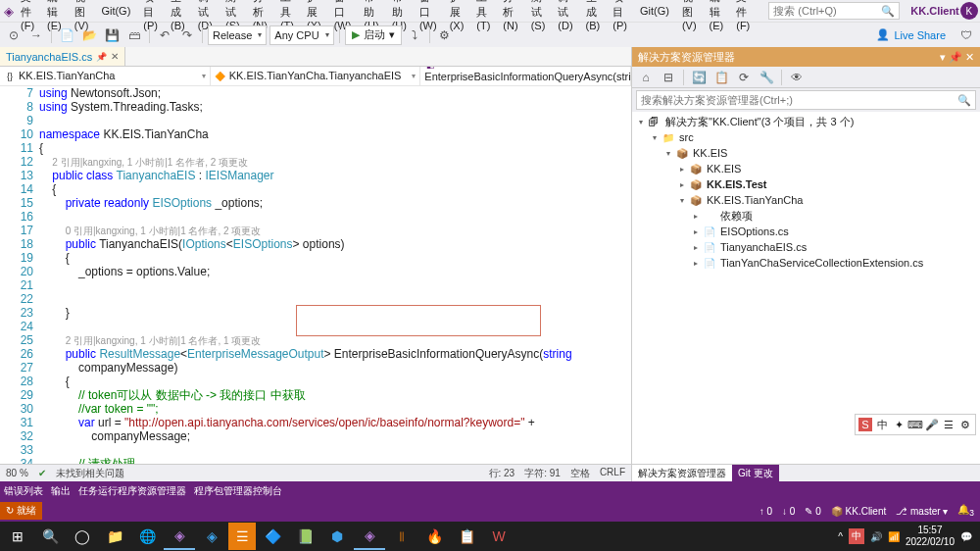 Image resolution: width=980 pixels, height=551 pixels. Describe the element at coordinates (373, 35) in the screenshot. I see `start-debug-button: ▶启动 ▾` at that location.